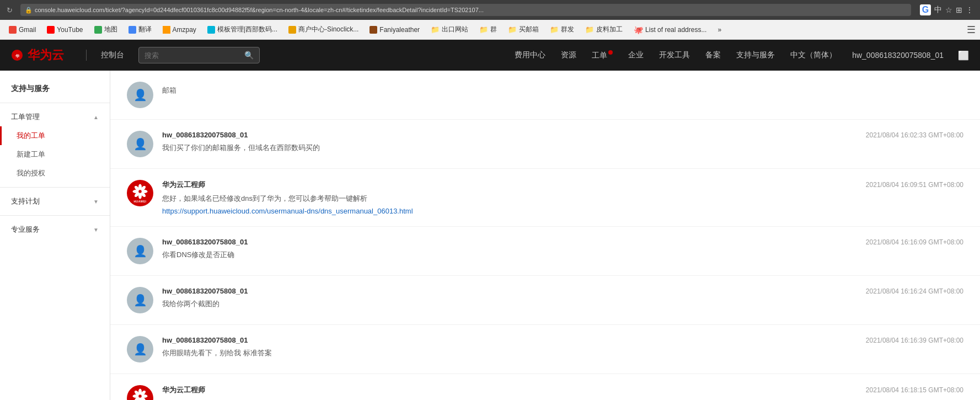 The width and height of the screenshot is (980, 400). What do you see at coordinates (545, 252) in the screenshot?
I see `message-row: 👤 hw_008618320075808_01 2021/08/04 16:16…` at bounding box center [545, 252].